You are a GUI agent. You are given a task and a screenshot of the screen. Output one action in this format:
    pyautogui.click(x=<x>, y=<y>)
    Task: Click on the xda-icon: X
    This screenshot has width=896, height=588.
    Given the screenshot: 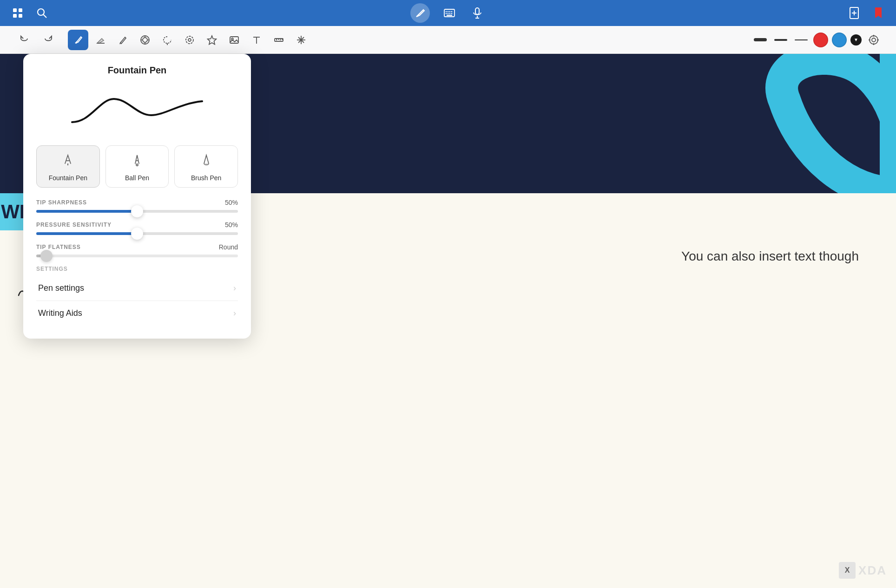 What is the action you would take?
    pyautogui.click(x=847, y=570)
    